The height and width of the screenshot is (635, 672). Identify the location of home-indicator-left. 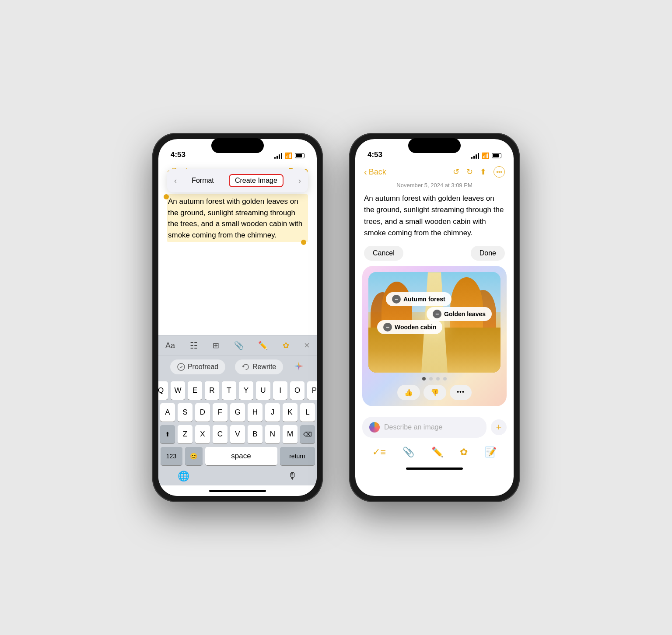
(238, 491).